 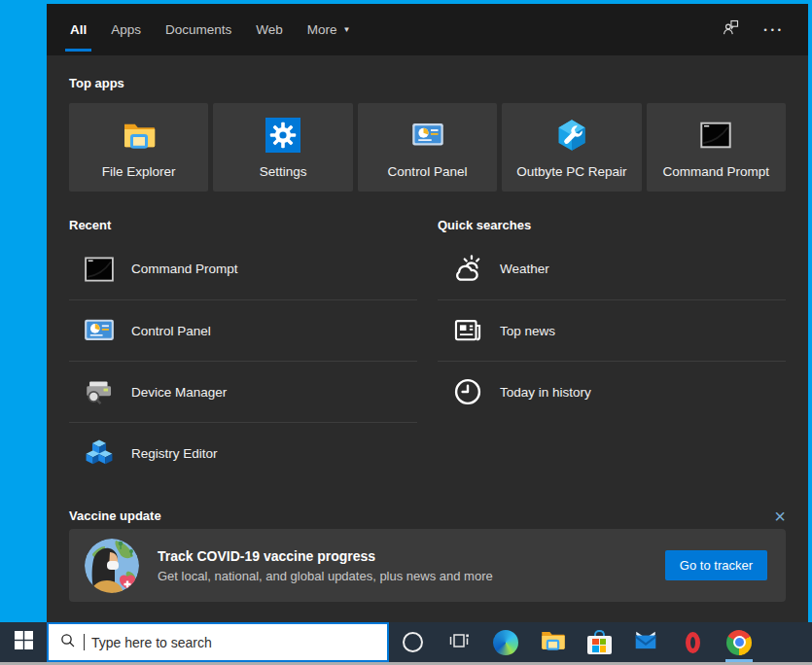 What do you see at coordinates (218, 642) in the screenshot?
I see `taskbar-search-input: Type here to search` at bounding box center [218, 642].